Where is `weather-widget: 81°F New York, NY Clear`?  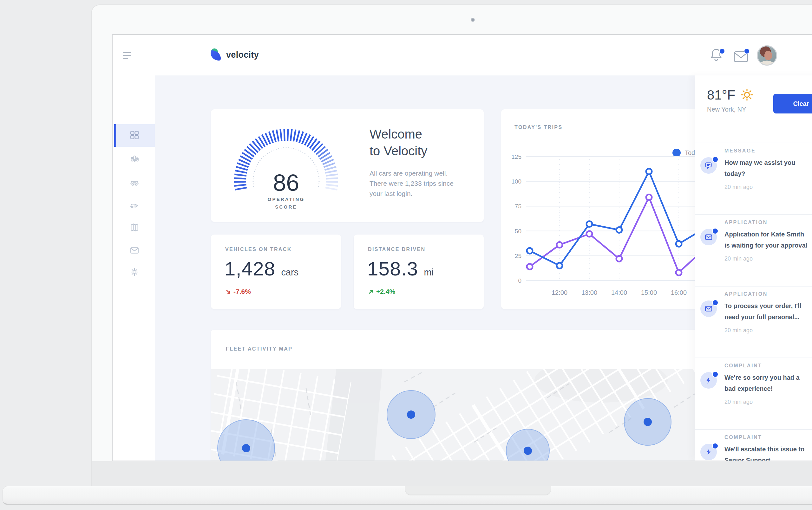
weather-widget: 81°F New York, NY Clear is located at coordinates (753, 109).